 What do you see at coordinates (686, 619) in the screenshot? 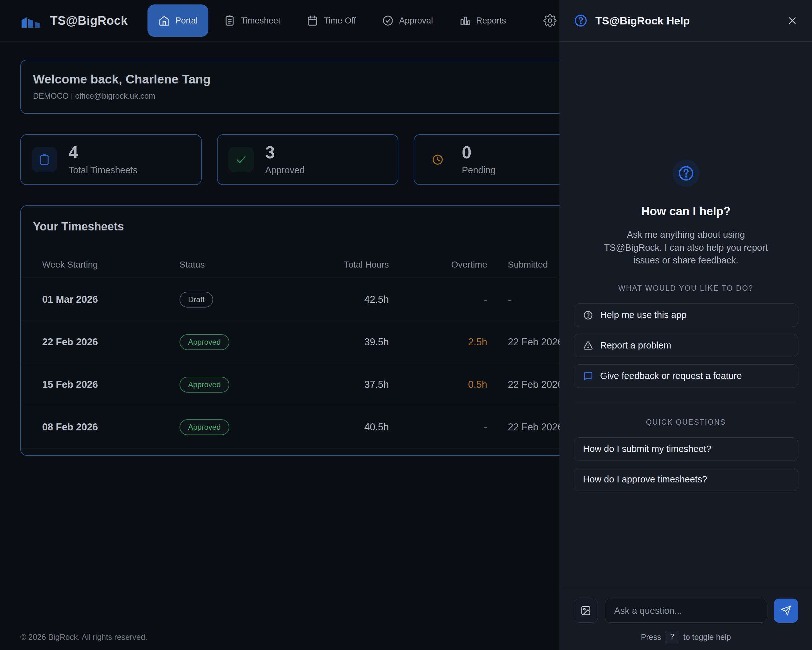
I see `help-panel-footer: Press ? to toggle help` at bounding box center [686, 619].